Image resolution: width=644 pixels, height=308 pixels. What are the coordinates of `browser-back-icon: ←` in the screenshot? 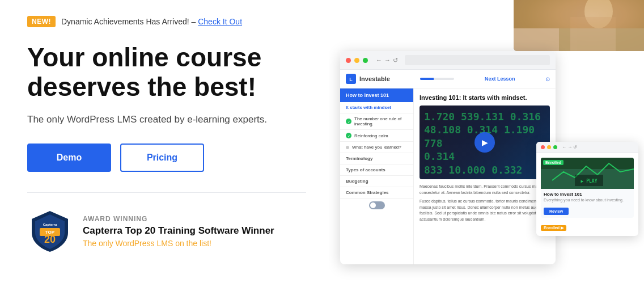 It's located at (379, 60).